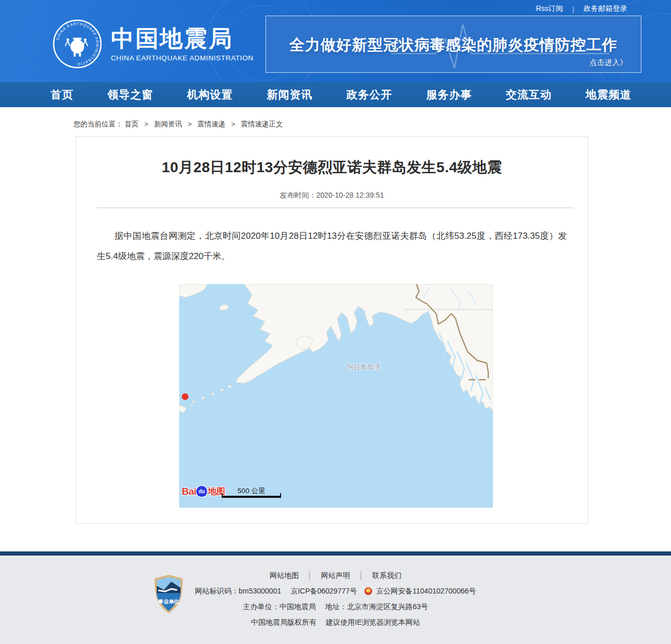  Describe the element at coordinates (251, 495) in the screenshot. I see `map-scale-bar` at that location.